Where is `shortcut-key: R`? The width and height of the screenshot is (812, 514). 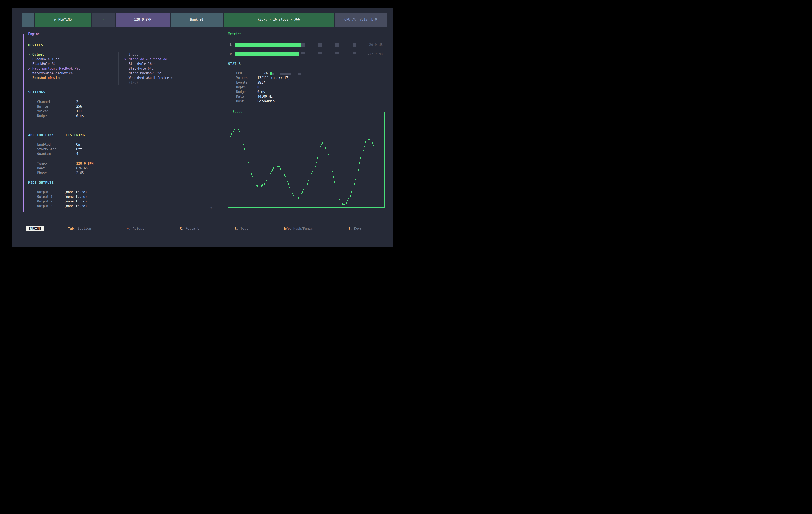 shortcut-key: R is located at coordinates (181, 229).